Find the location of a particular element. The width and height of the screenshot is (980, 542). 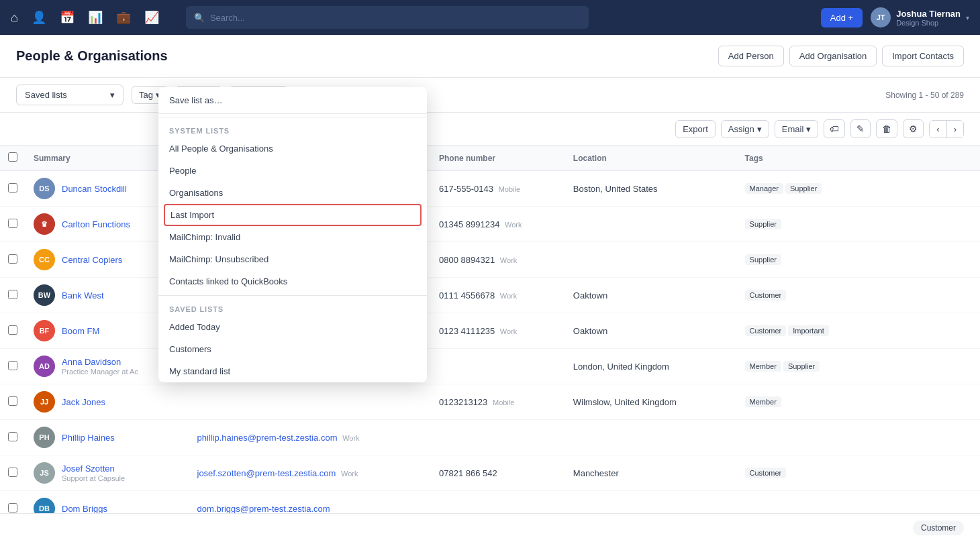

save-list-row: Save list as… is located at coordinates (293, 101).